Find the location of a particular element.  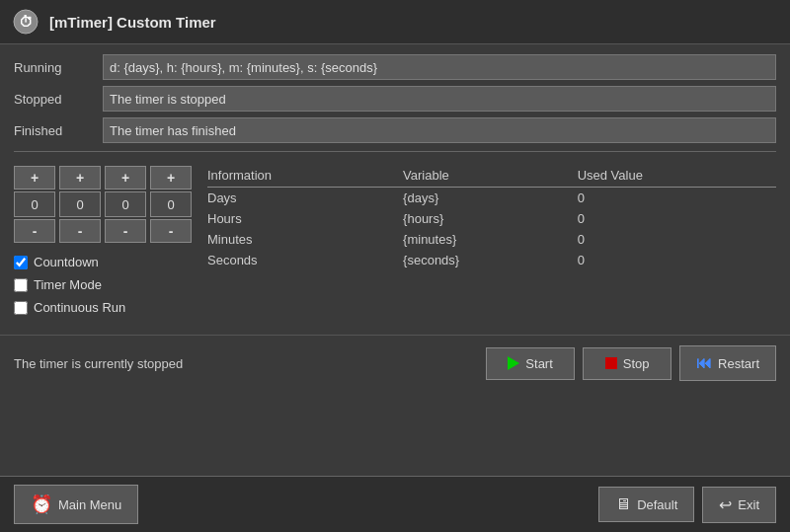

table-row: Days {days} 0 is located at coordinates (492, 198).